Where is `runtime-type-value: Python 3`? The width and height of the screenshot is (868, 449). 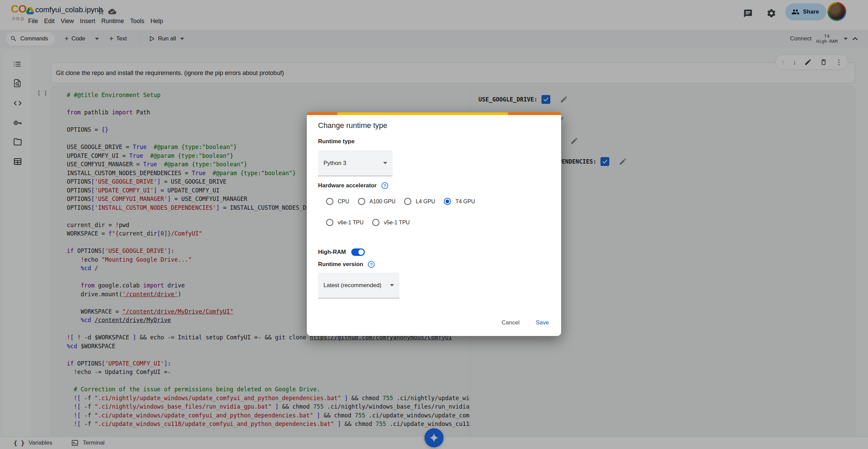
runtime-type-value: Python 3 is located at coordinates (353, 163).